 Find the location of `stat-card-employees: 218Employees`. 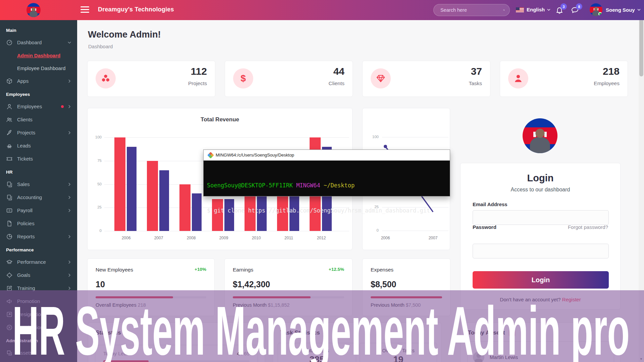

stat-card-employees: 218Employees is located at coordinates (564, 79).